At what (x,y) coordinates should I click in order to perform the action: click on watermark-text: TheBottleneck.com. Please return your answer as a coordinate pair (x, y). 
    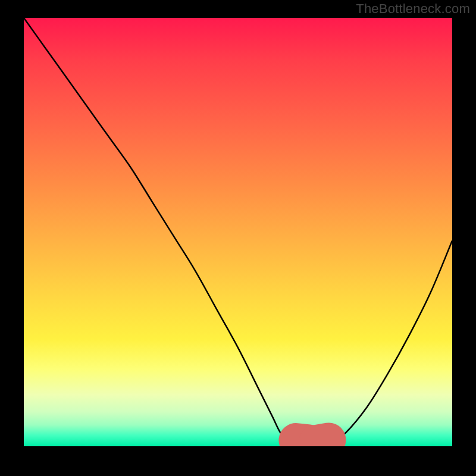
    Looking at the image, I should click on (413, 9).